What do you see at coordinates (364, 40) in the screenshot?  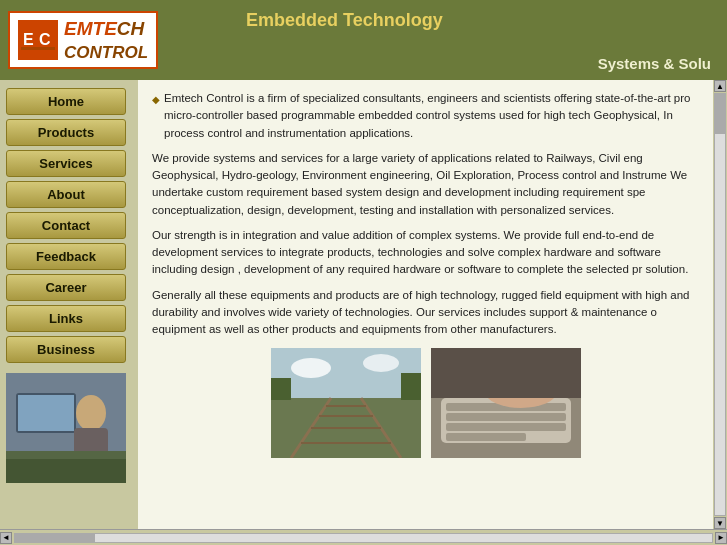 I see `header: E C Emtech Control Embedded Technology S…` at bounding box center [364, 40].